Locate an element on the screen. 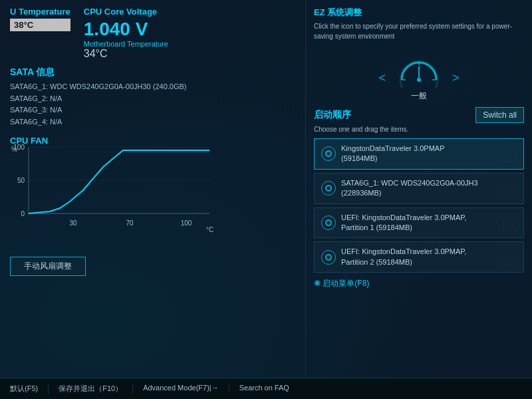 This screenshot has width=532, height=399. ez-section: EZ 系统调整 Click the icon to specify your p… is located at coordinates (419, 24).